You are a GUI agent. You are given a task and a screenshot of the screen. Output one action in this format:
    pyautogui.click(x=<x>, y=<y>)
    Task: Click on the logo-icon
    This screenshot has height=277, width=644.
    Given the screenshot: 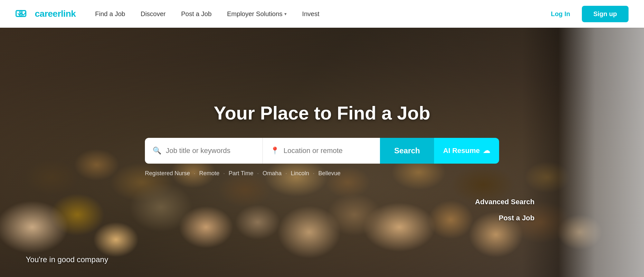 What is the action you would take?
    pyautogui.click(x=24, y=14)
    